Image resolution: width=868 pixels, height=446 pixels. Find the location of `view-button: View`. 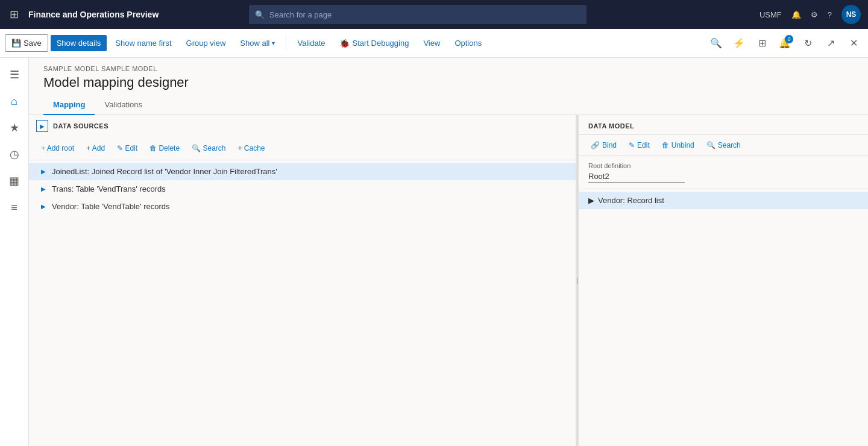

view-button: View is located at coordinates (432, 43).